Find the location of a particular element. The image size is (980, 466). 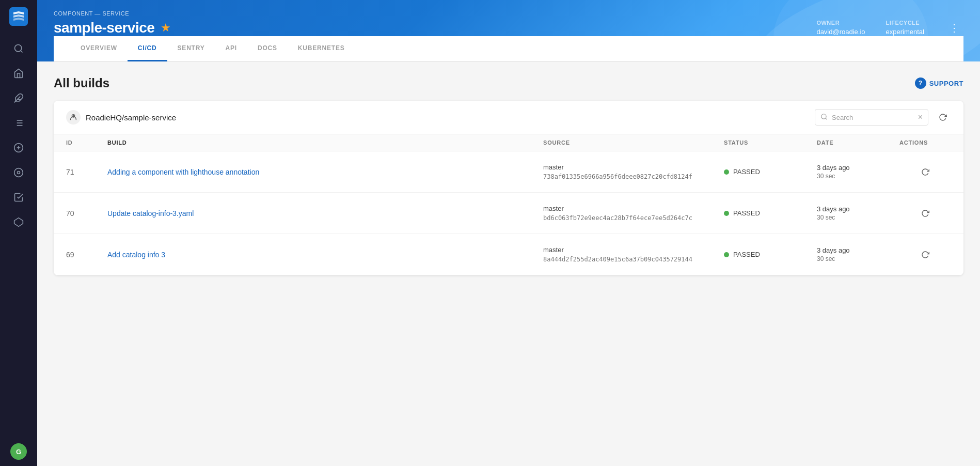

sidebar-logo is located at coordinates (19, 17).